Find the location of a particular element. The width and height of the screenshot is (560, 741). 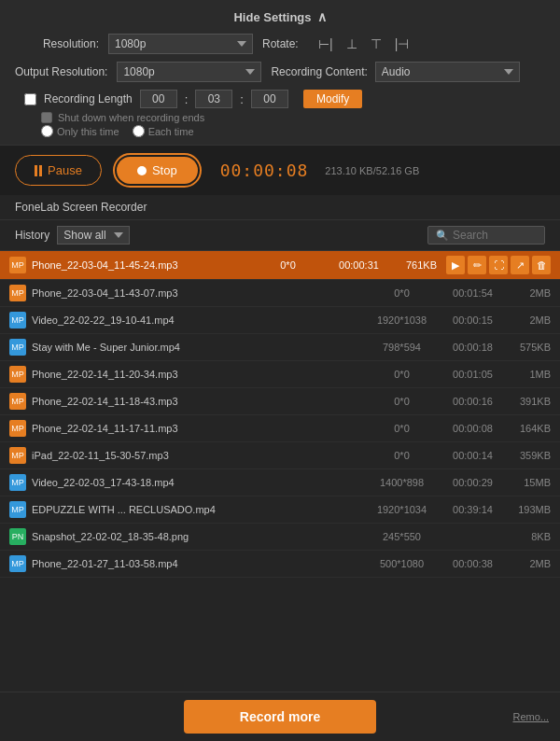

file-duration: 00:00:31 is located at coordinates (358, 265).